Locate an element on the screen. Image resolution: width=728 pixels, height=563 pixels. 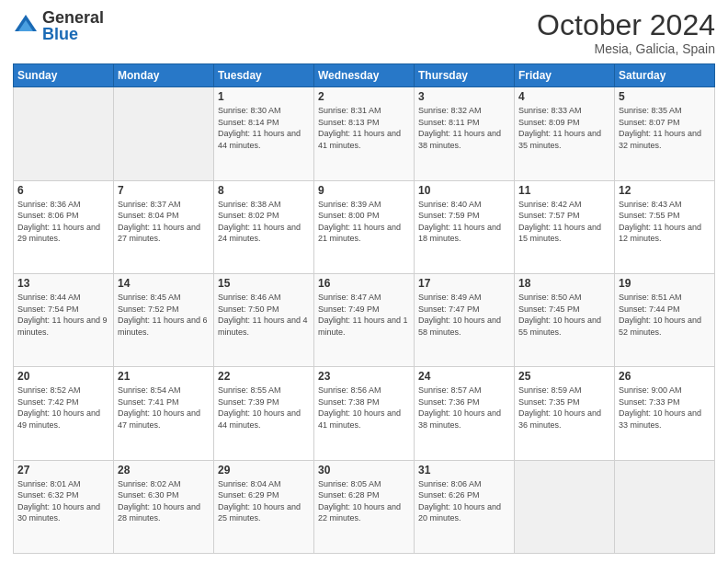
calendar-header-row: SundayMondayTuesdayWednesdayThursdayFrid… is located at coordinates (364, 75).